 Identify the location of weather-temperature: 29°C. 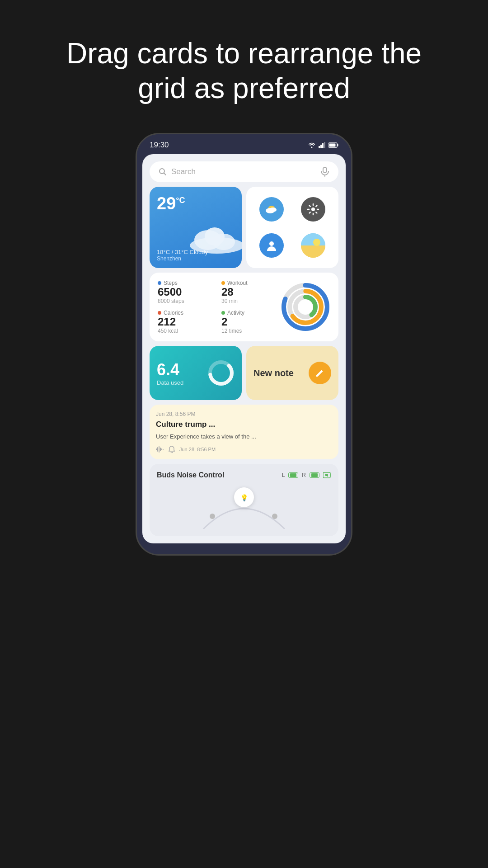
(196, 203).